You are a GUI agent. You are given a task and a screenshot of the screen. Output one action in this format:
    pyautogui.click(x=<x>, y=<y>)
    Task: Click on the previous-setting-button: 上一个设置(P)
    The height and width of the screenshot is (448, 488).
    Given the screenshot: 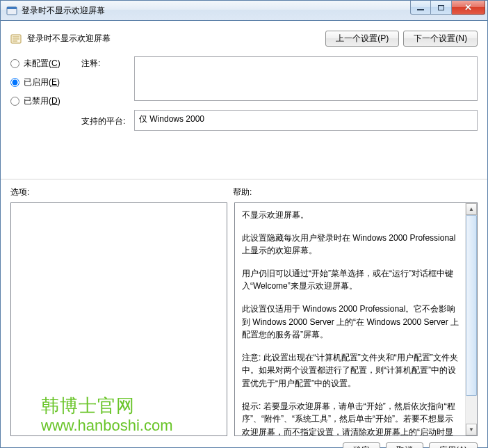 What is the action you would take?
    pyautogui.click(x=362, y=39)
    